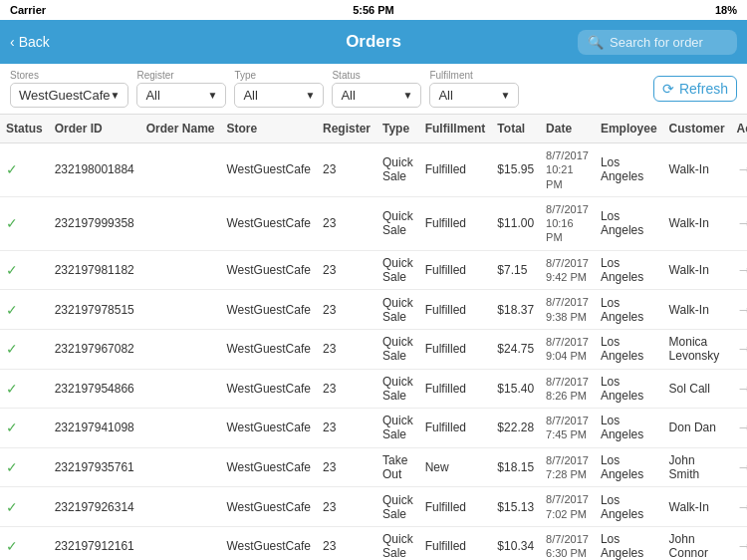 The height and width of the screenshot is (560, 747). What do you see at coordinates (65, 96) in the screenshot?
I see `stores-filter-value: WestGuestCafe` at bounding box center [65, 96].